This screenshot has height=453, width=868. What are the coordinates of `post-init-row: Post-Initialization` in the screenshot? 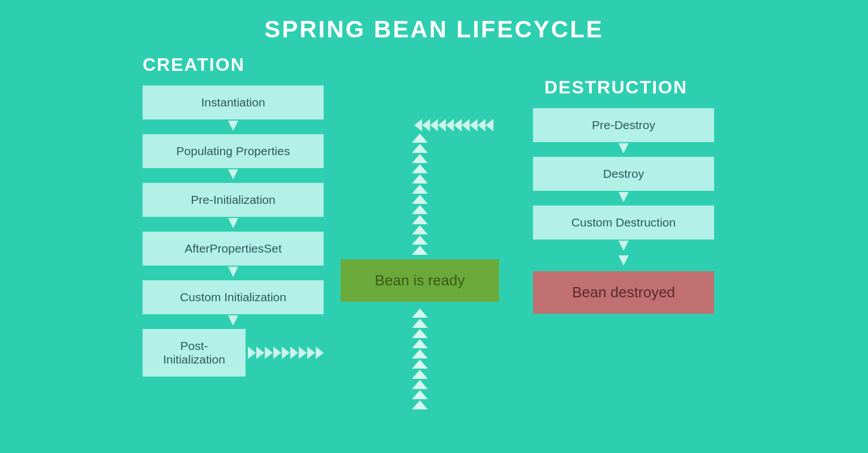 It's located at (233, 353).